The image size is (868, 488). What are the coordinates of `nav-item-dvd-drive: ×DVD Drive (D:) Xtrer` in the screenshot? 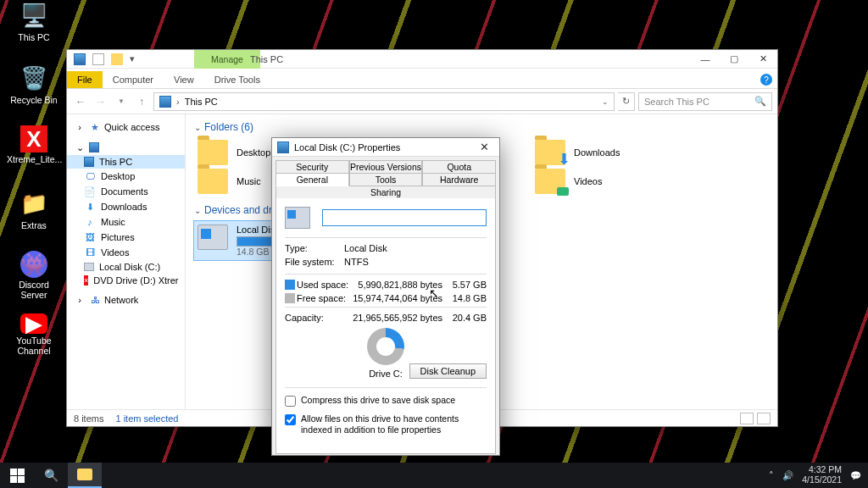 It's located at (125, 280).